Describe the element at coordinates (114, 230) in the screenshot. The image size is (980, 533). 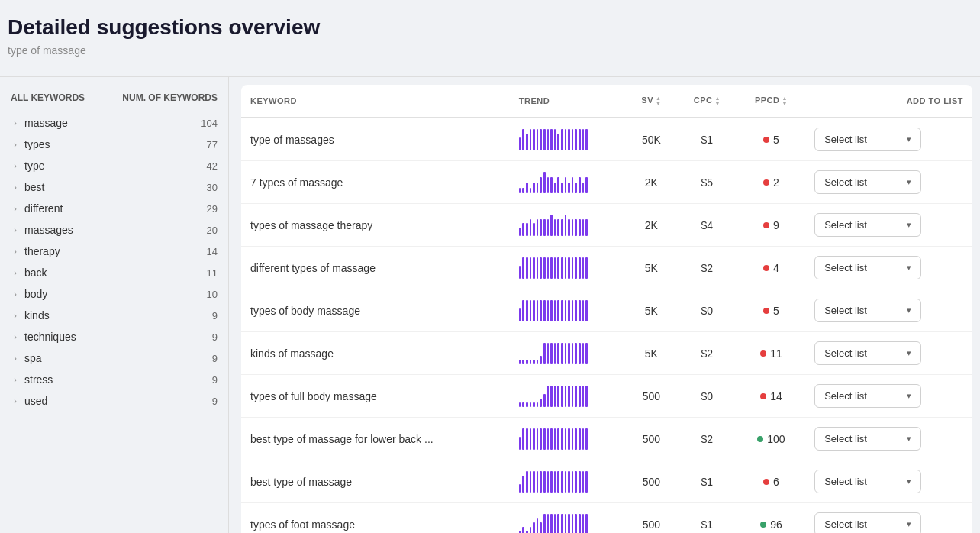
I see `sidebar-item: › massages 20` at that location.